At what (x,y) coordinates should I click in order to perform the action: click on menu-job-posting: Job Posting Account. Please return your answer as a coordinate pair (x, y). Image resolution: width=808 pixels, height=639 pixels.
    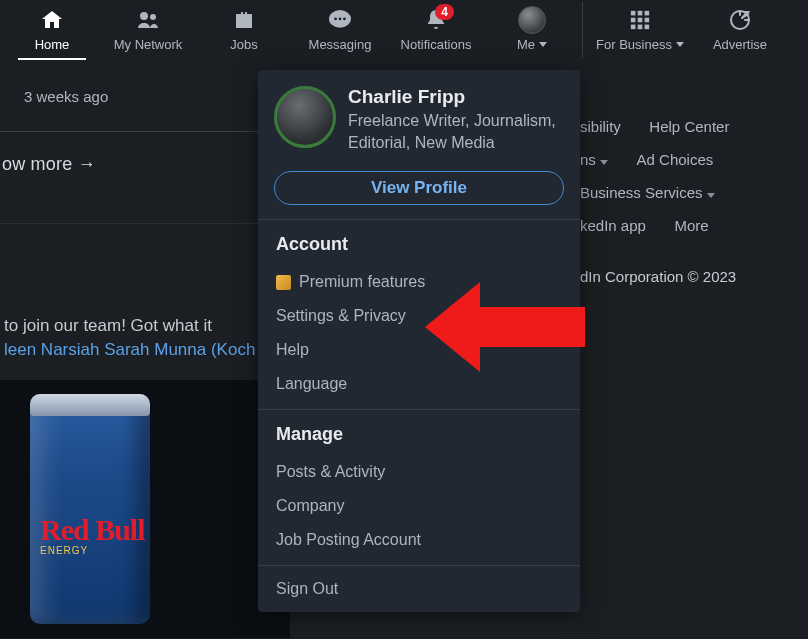
    Looking at the image, I should click on (419, 540).